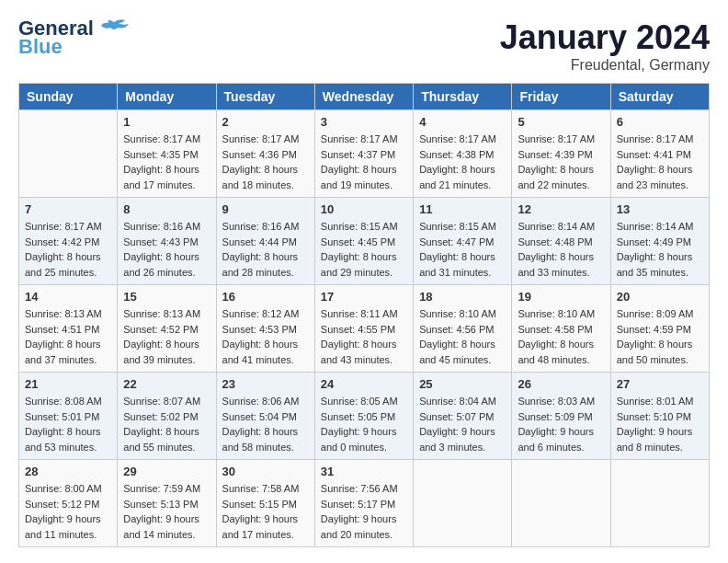 The height and width of the screenshot is (563, 728). I want to click on cell-text: and 11 minutes., so click(68, 535).